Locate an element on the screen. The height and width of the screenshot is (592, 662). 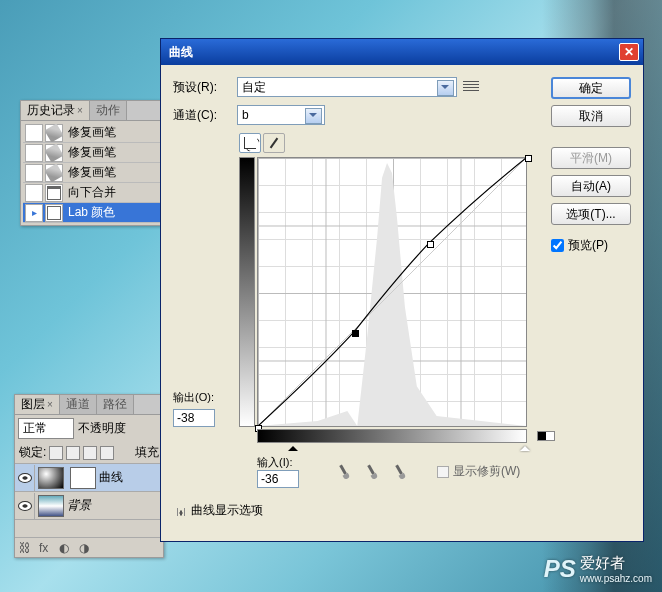
tab-paths: 路径 is located at coordinates (116, 404).